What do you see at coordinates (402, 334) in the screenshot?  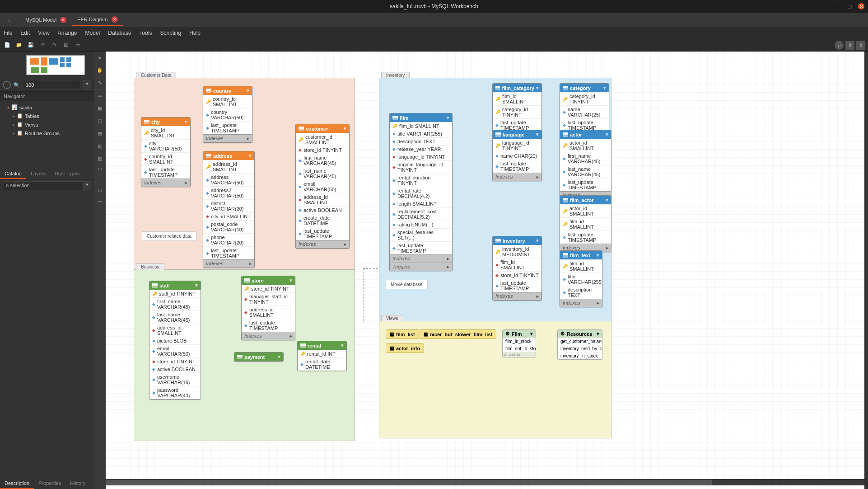 I see `view-film-list: ▦film_list` at bounding box center [402, 334].